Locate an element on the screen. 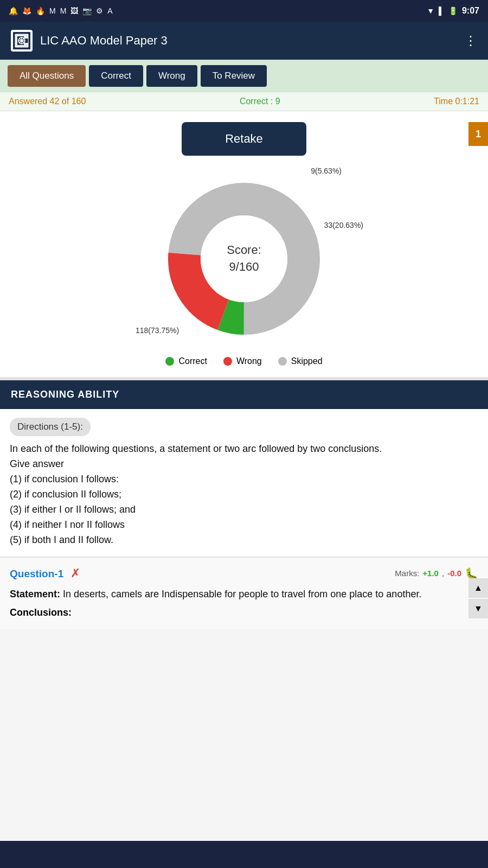 The image size is (488, 868). legend-dot-skipped is located at coordinates (282, 361).